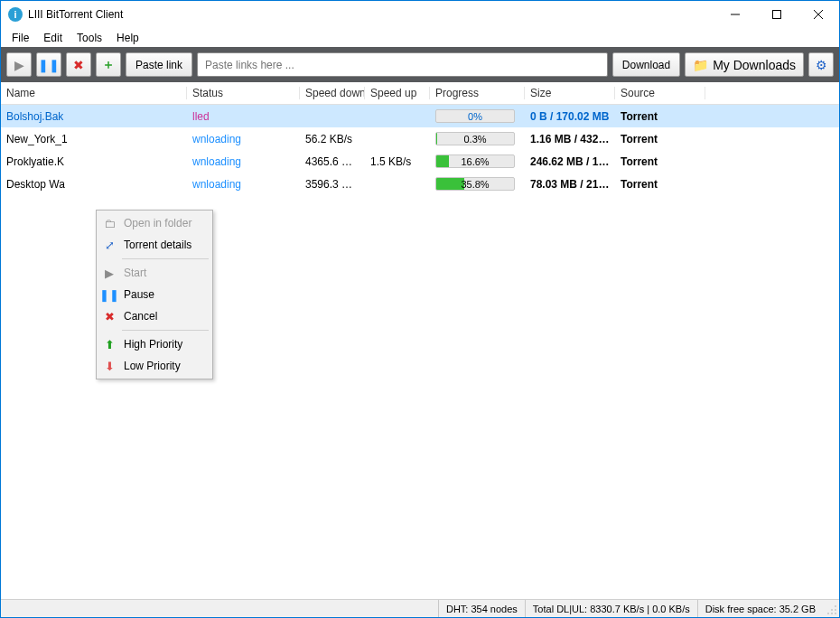 The width and height of the screenshot is (840, 618). Describe the element at coordinates (89, 38) in the screenshot. I see `menu-tools: Tools` at that location.